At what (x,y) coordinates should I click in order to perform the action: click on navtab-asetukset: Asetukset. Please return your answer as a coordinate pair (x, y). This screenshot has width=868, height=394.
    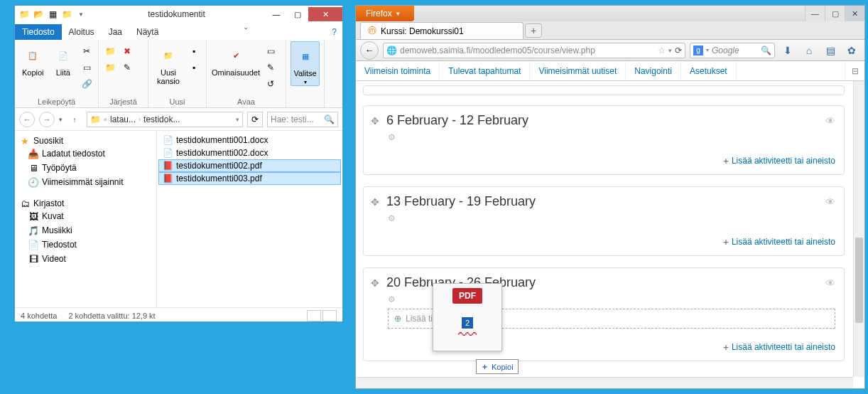
    Looking at the image, I should click on (709, 71).